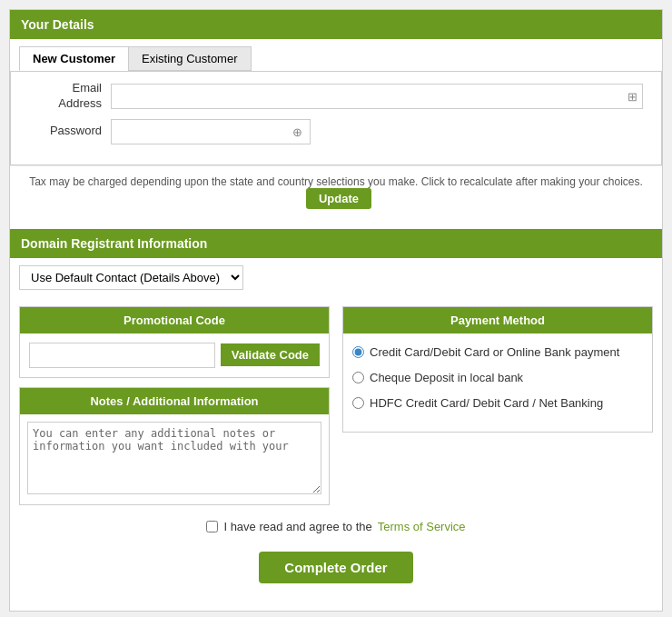 This screenshot has height=617, width=672. I want to click on complete-order-wrap: Complete Order, so click(336, 567).